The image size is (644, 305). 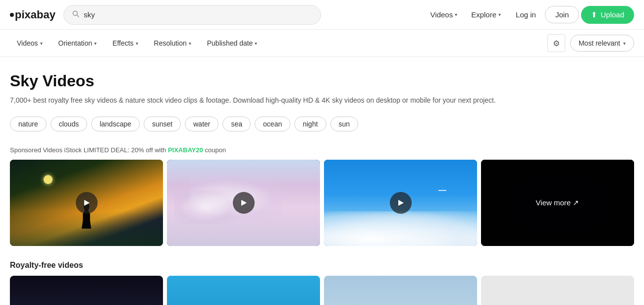 I want to click on filter-bar: Videos ▾ Orientation ▾ Effects ▾ Resolut…, so click(x=322, y=44).